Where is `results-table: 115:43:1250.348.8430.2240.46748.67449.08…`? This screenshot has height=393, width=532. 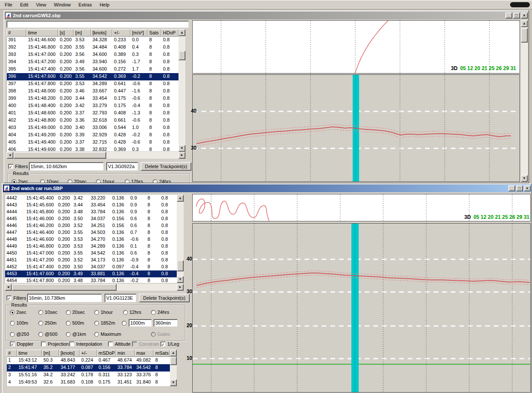 results-table: 115:43:1250.348.8430.2240.46748.67449.08… is located at coordinates (88, 372).